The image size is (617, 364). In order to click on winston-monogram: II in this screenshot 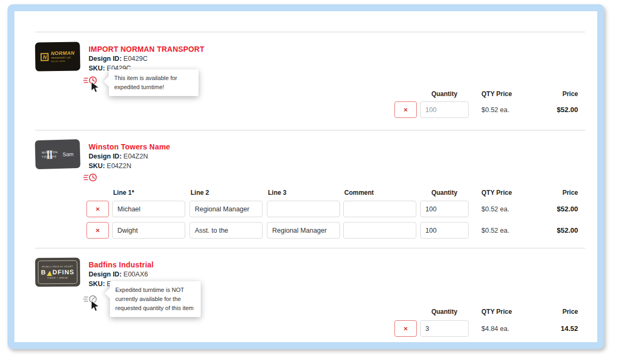, I will do `click(49, 155)`.